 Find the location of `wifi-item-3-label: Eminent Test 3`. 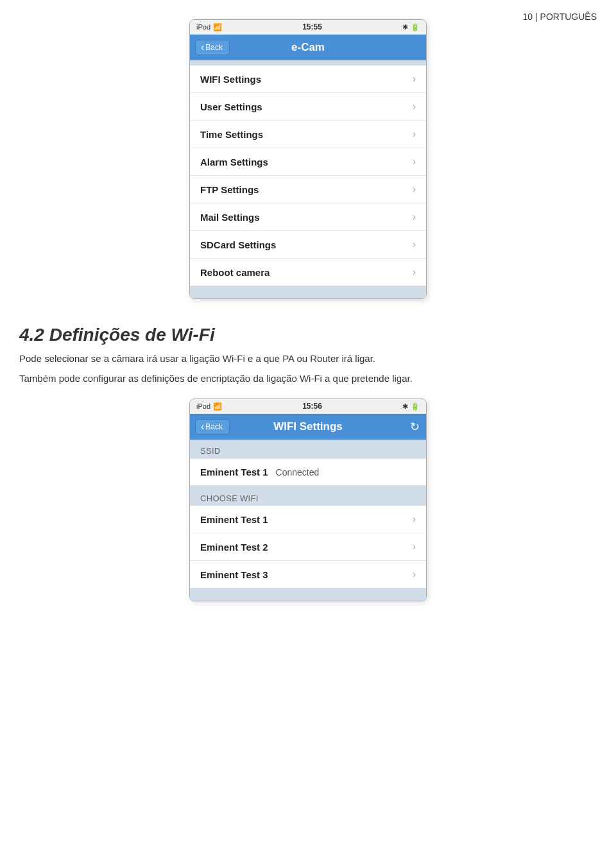

wifi-item-3-label: Eminent Test 3 is located at coordinates (234, 575).